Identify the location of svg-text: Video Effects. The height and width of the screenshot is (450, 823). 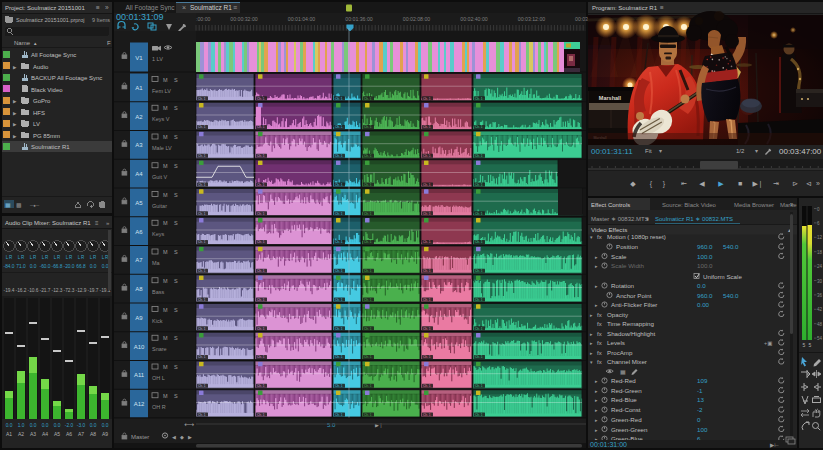
(609, 230).